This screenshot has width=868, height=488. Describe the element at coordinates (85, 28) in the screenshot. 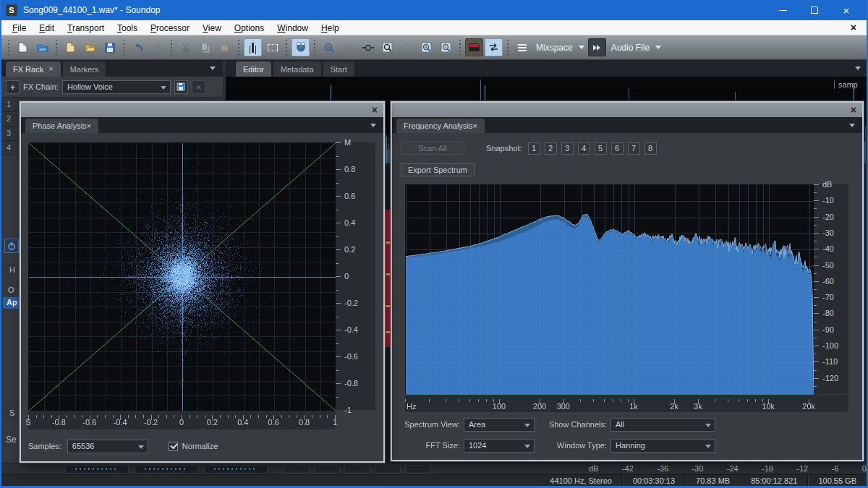

I see `menu-item: Transport` at that location.